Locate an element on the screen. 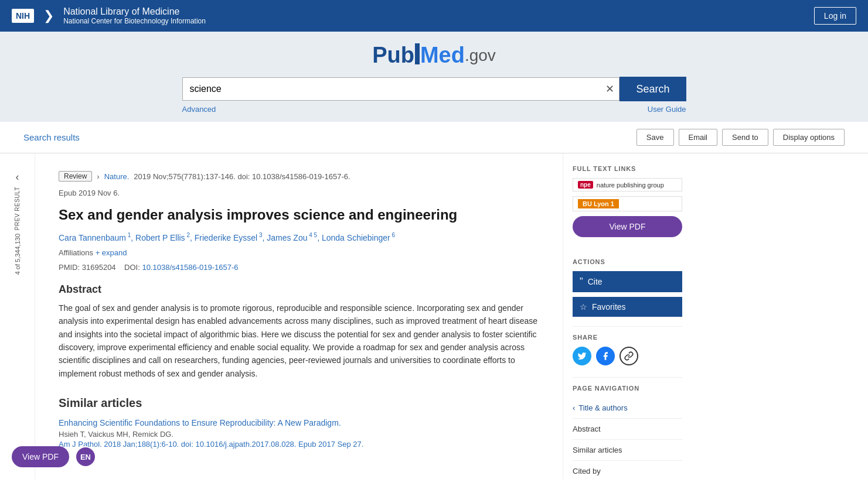 The width and height of the screenshot is (868, 479). nav-cited-label: Cited by is located at coordinates (587, 471).